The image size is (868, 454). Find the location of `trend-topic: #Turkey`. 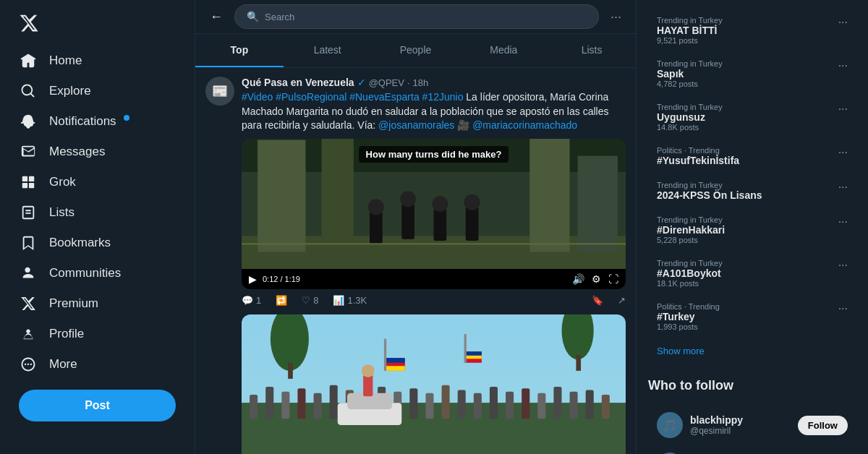

trend-topic: #Turkey is located at coordinates (752, 317).